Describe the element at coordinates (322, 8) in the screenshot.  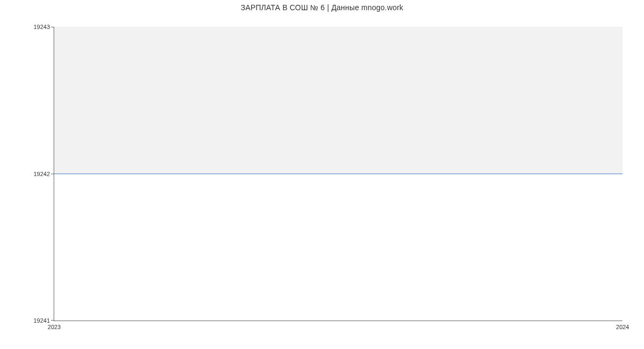
I see `chart-title: ЗАРПЛАТА В СОШ № 6 | Данные mnogo.work` at that location.